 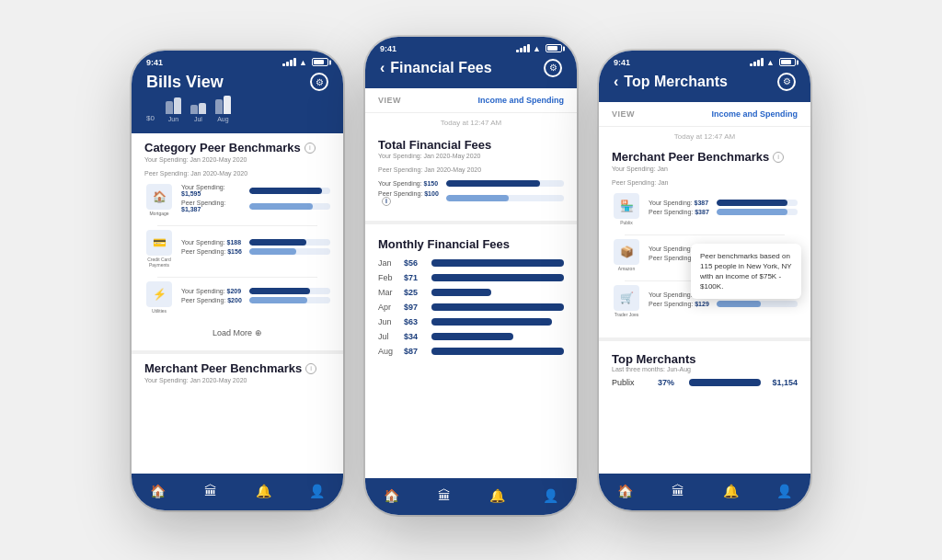 I want to click on phone1-category-sub2: Peer Spending: Jan 2020-May 2020, so click(x=237, y=173).